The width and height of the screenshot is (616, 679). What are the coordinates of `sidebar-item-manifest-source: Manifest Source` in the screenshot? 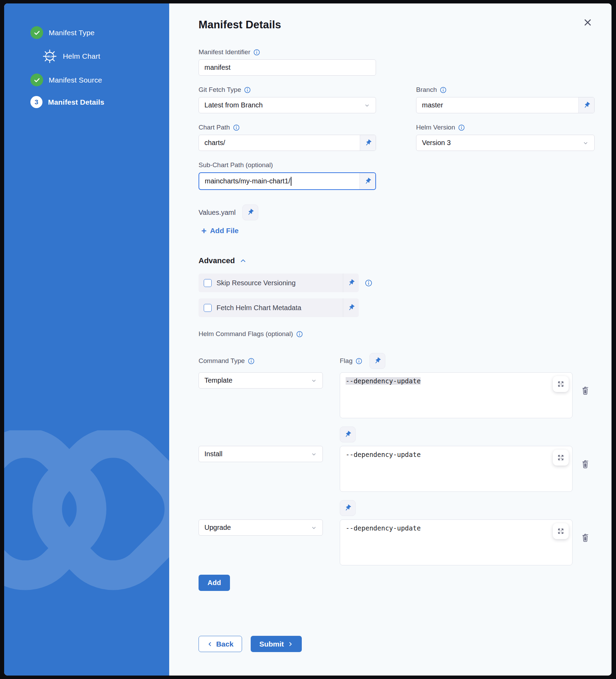 It's located at (100, 80).